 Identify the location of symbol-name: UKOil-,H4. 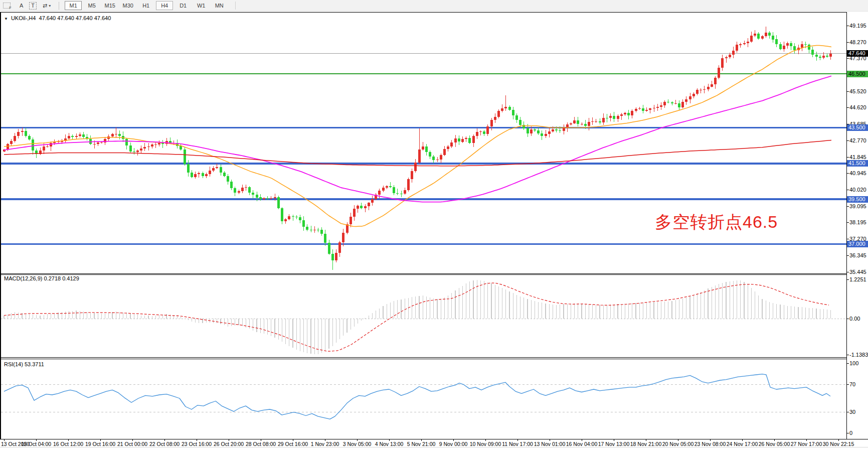
(24, 18).